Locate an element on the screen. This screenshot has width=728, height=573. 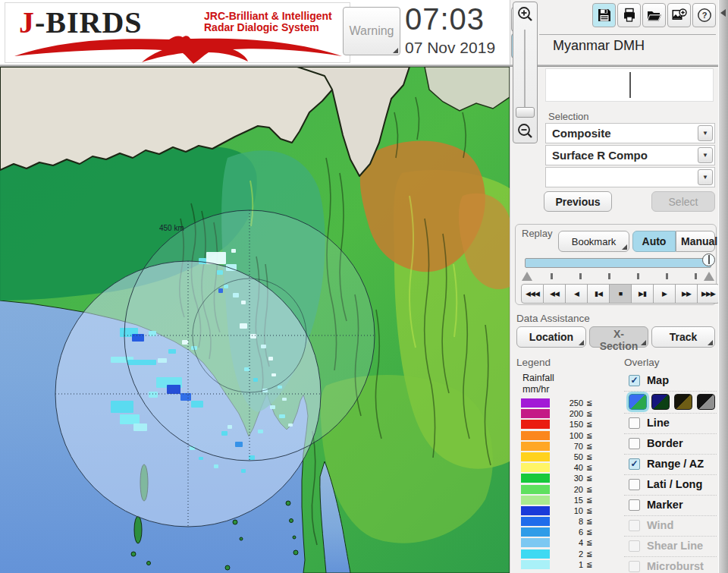
fast-rewind-button: ◀◀◀ is located at coordinates (532, 294).